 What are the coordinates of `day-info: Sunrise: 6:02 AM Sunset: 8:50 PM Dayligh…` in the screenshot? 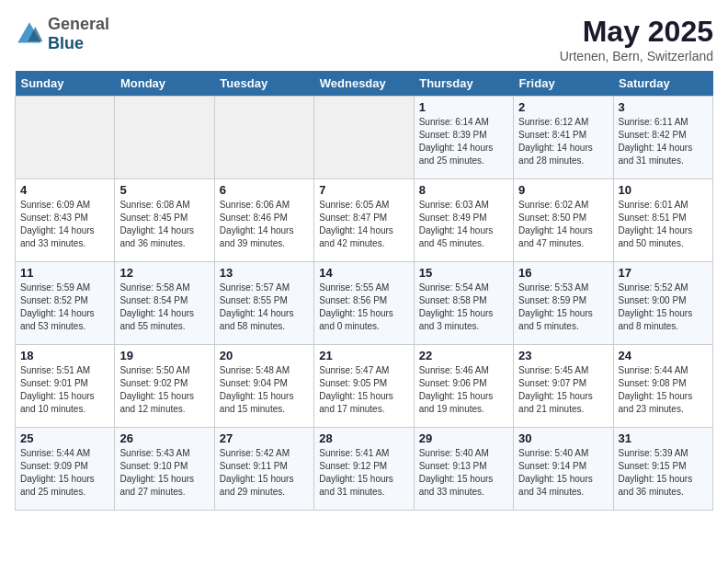 It's located at (563, 224).